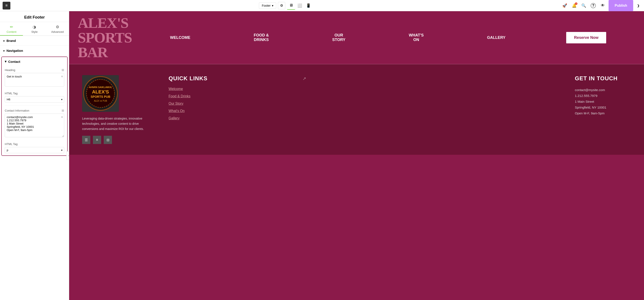  What do you see at coordinates (105, 37) in the screenshot?
I see `logo-line-2: SPORTS` at bounding box center [105, 37].